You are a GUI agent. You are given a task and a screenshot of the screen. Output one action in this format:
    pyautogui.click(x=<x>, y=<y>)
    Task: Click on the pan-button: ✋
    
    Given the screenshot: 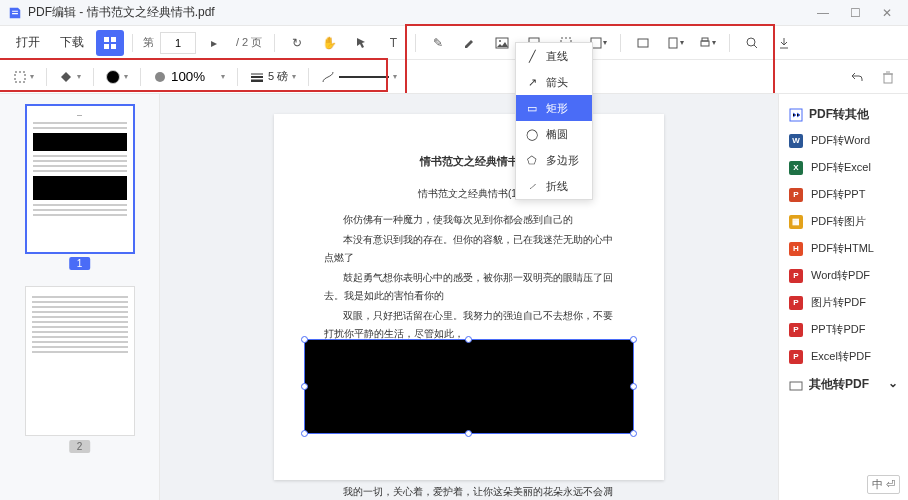 What is the action you would take?
    pyautogui.click(x=329, y=43)
    